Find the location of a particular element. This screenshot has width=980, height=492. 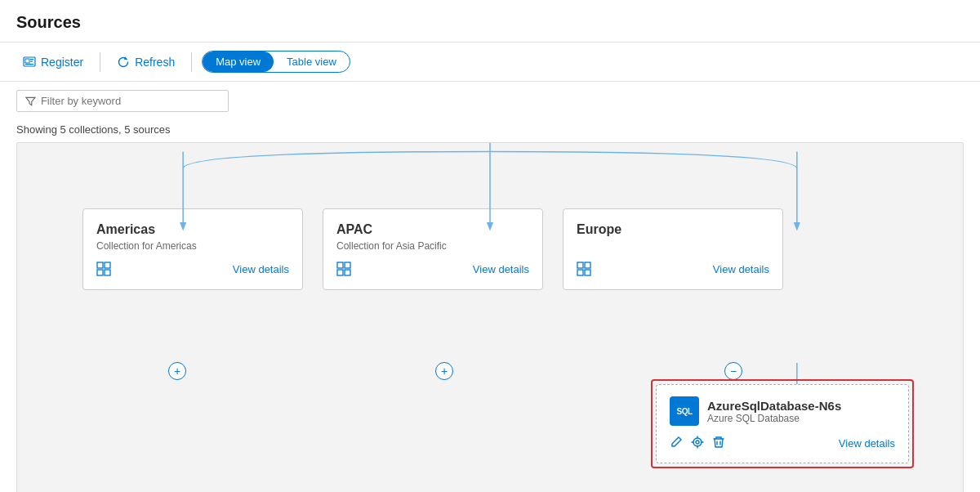

register-icon is located at coordinates (29, 62).